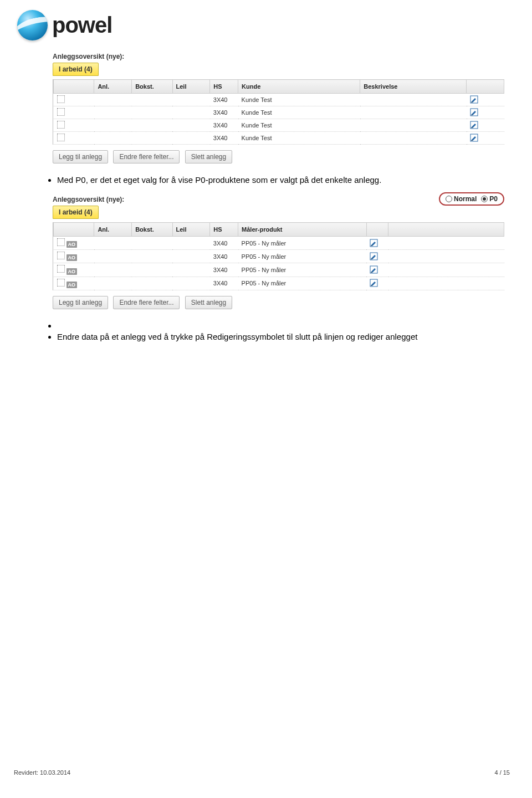 The image size is (532, 798). What do you see at coordinates (191, 229) in the screenshot?
I see `col2-leil: Leil` at bounding box center [191, 229].